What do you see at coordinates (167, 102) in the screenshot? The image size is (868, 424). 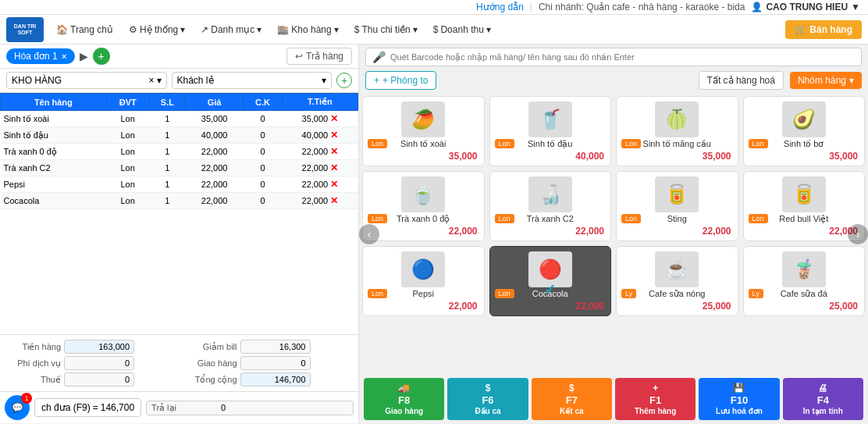 I see `col-qty: S.L` at bounding box center [167, 102].